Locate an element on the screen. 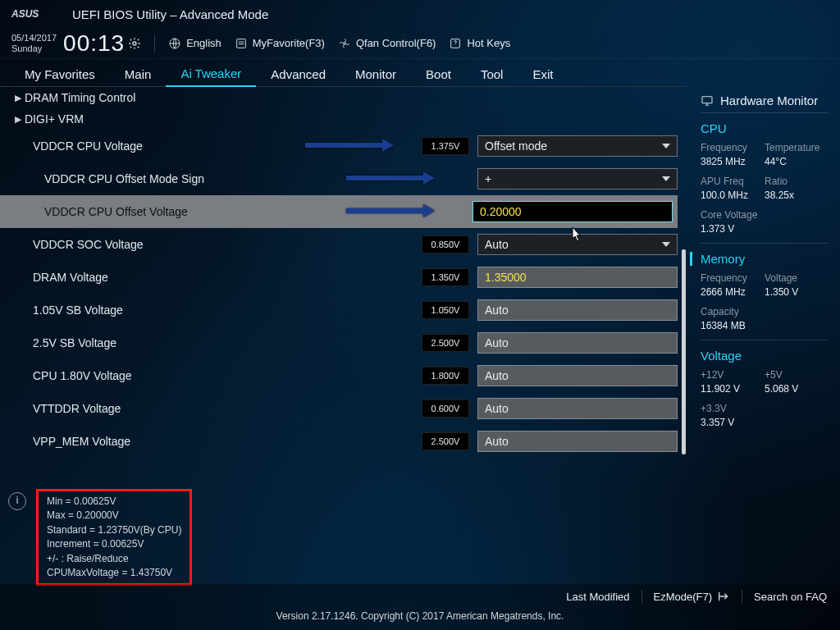  voltage-badge: 1.800V is located at coordinates (445, 376).